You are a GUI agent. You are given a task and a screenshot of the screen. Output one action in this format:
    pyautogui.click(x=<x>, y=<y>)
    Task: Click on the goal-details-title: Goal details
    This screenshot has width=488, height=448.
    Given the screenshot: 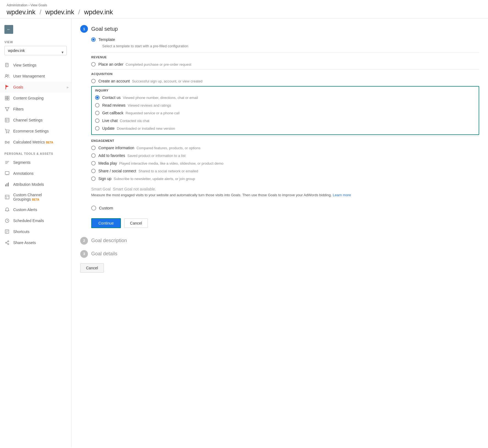 What is the action you would take?
    pyautogui.click(x=104, y=254)
    